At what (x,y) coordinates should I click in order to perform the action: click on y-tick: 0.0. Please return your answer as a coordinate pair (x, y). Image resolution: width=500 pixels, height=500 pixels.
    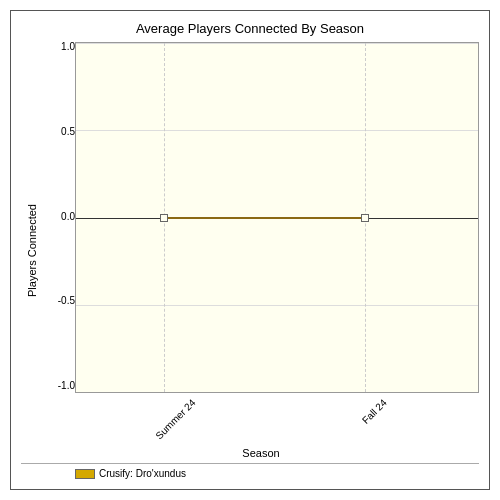
    Looking at the image, I should click on (68, 217).